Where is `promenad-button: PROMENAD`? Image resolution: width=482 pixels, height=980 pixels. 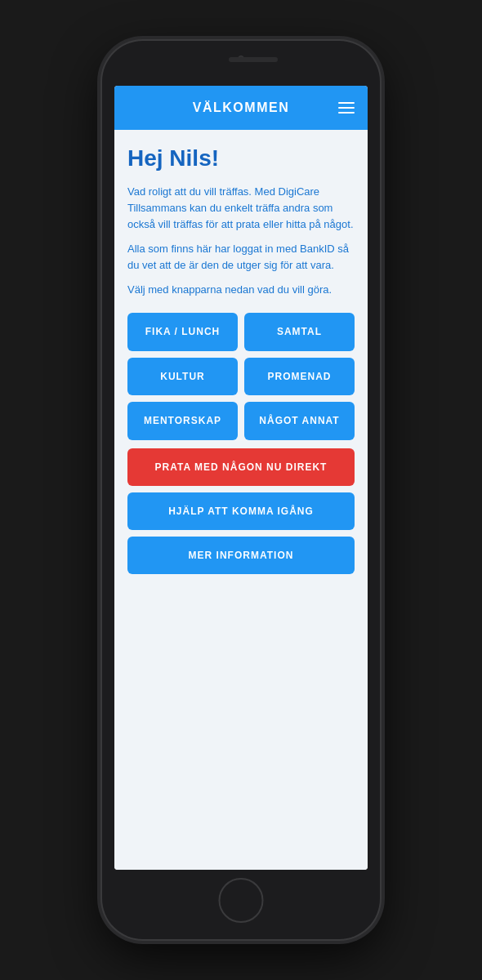
promenad-button: PROMENAD is located at coordinates (299, 376).